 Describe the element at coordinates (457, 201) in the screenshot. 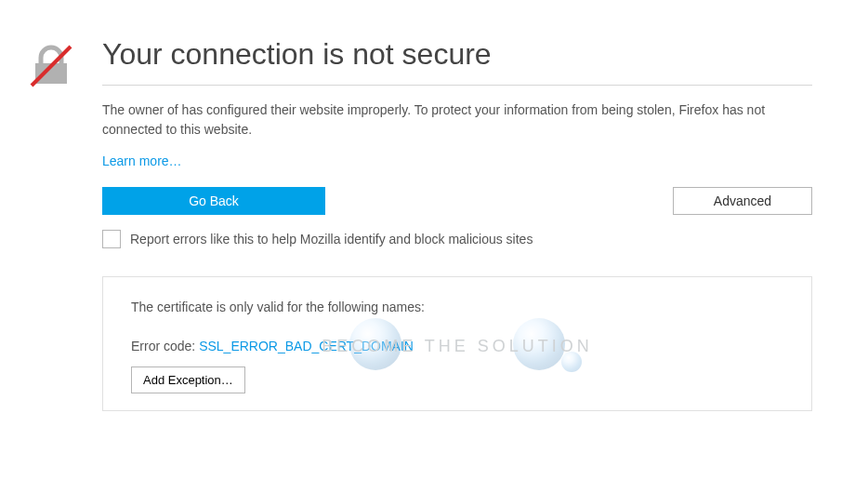

I see `button-row: Go Back Advanced` at that location.